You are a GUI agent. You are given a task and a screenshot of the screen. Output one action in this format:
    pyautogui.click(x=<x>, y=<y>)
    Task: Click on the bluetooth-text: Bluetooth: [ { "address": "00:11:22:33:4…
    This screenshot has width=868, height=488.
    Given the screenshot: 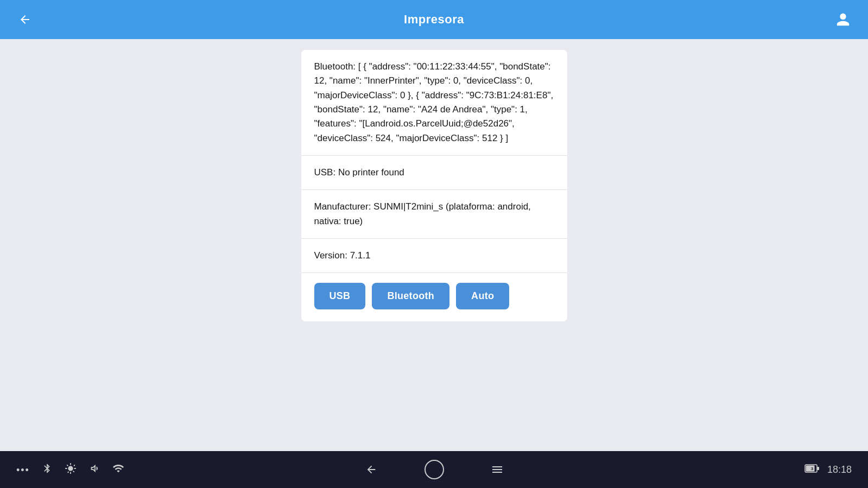 What is the action you would take?
    pyautogui.click(x=434, y=103)
    